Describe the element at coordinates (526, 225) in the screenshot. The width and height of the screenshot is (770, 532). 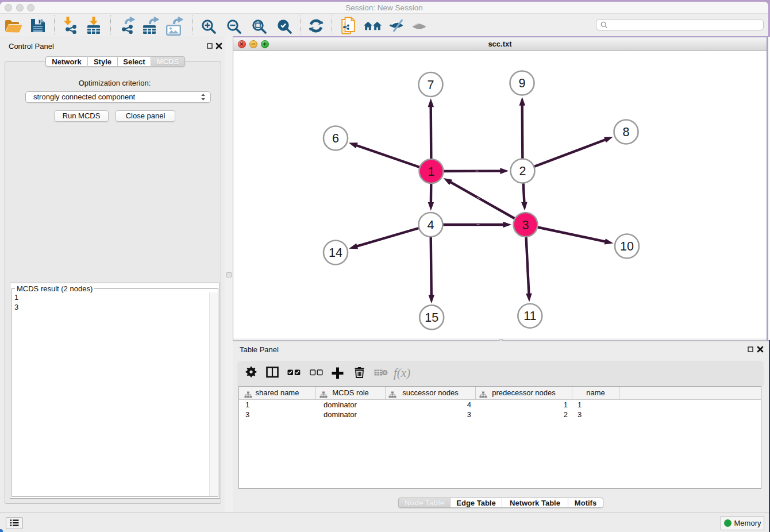
I see `svg-text: 3` at that location.